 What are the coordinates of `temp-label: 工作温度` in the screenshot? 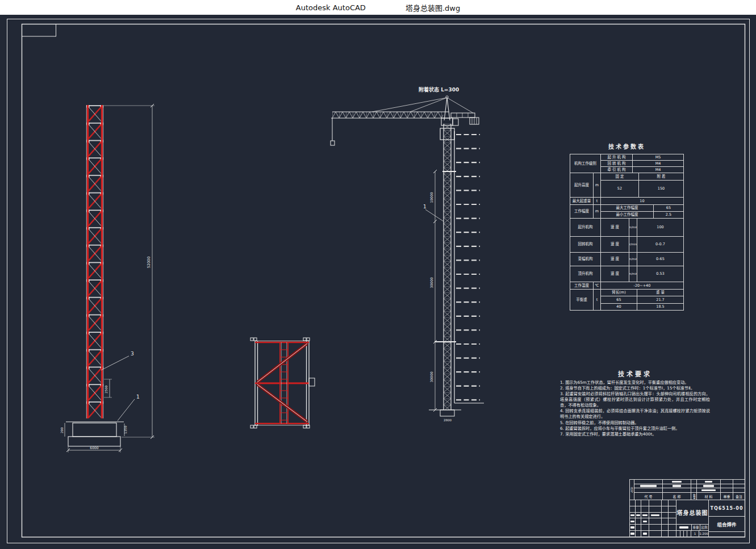 It's located at (582, 286).